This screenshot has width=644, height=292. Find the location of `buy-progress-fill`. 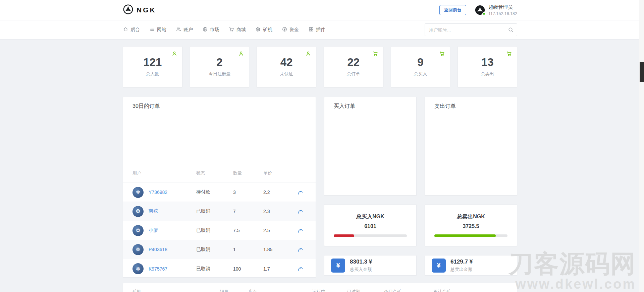

buy-progress-fill is located at coordinates (344, 236).